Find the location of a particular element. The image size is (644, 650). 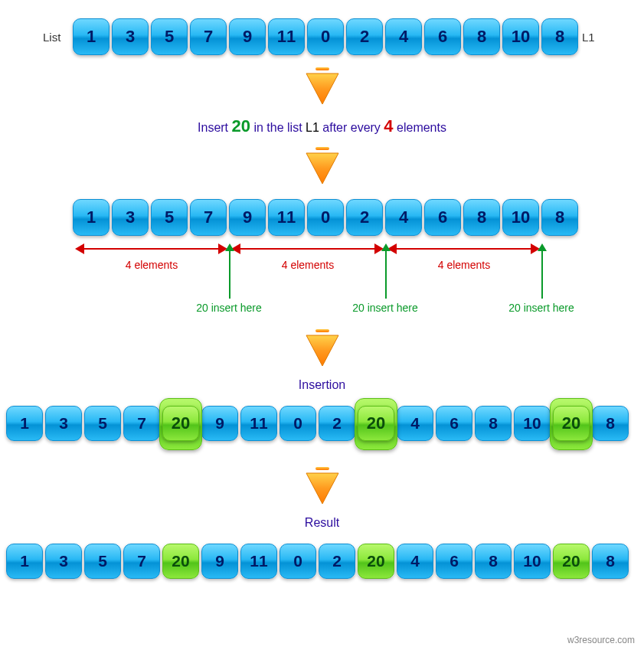

span-2-label: 4 elements is located at coordinates (308, 265).